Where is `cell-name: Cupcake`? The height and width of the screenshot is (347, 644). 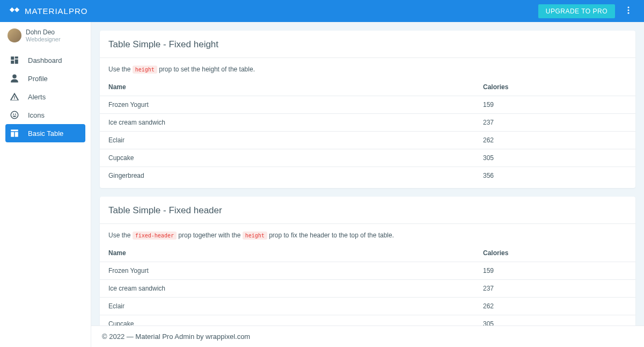 cell-name: Cupcake is located at coordinates (287, 158).